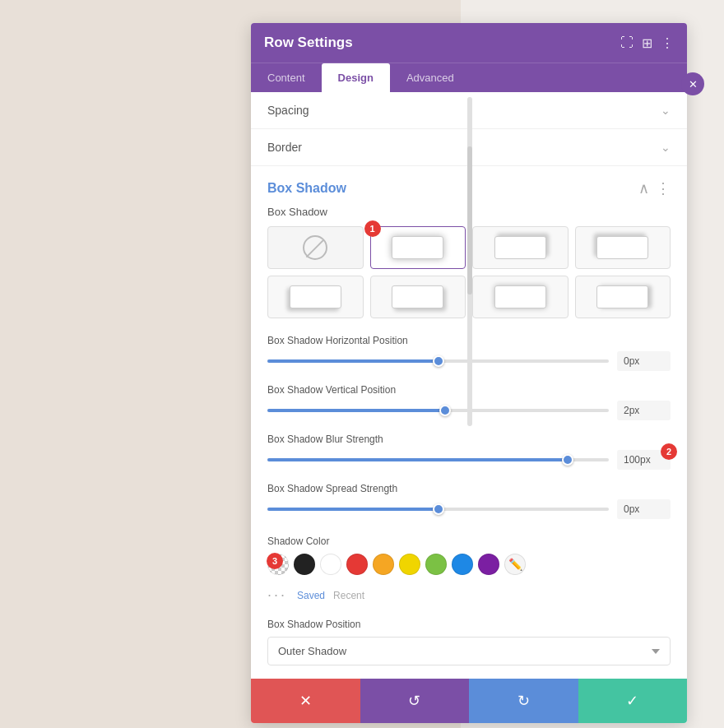 This screenshot has height=728, width=724. What do you see at coordinates (520, 297) in the screenshot?
I see `shadow-inner-all-sides` at bounding box center [520, 297].